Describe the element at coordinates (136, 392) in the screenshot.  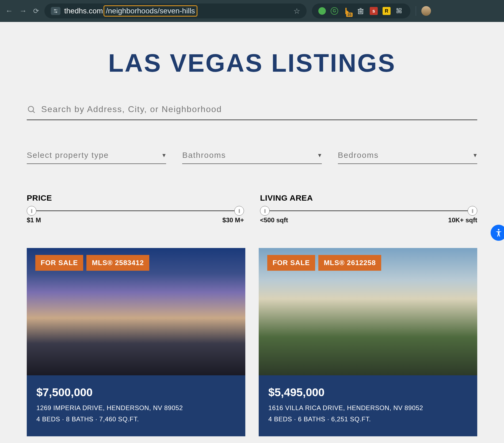
I see `listing-price: $7,500,000` at that location.